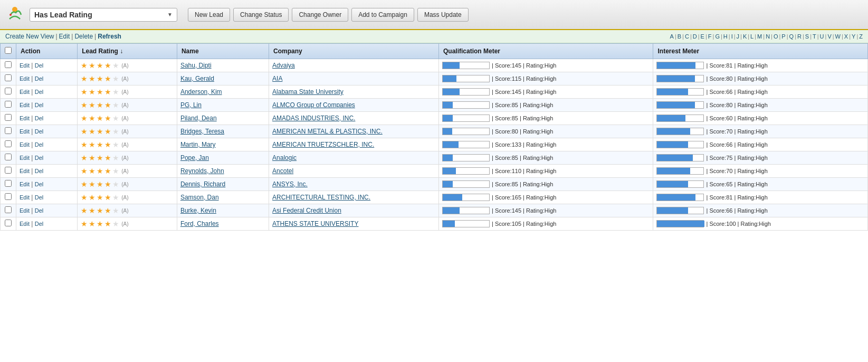 The image size is (868, 362). Describe the element at coordinates (195, 158) in the screenshot. I see `name-link: Pope, Jan` at that location.